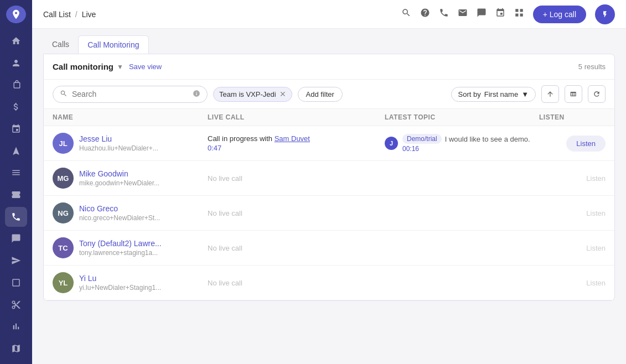  Describe the element at coordinates (88, 66) in the screenshot. I see `monitoring-title: Call monitoring ▼` at that location.